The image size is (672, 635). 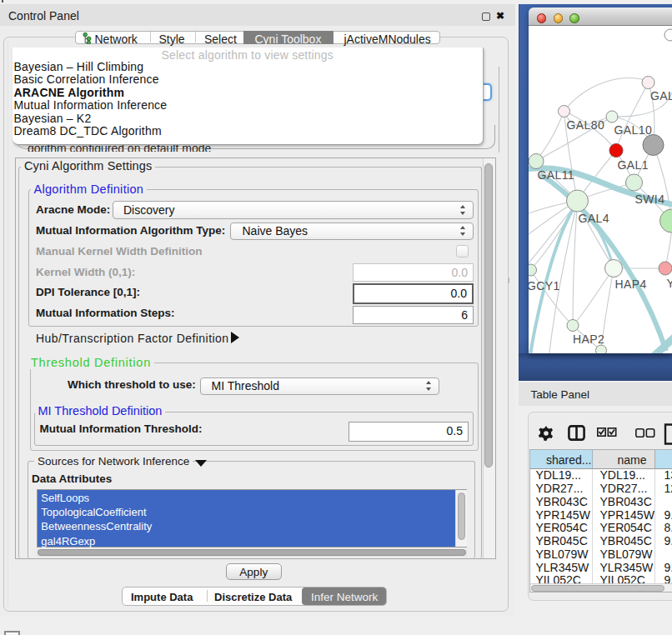 What do you see at coordinates (557, 175) in the screenshot?
I see `svg-text: GAL11` at bounding box center [557, 175].